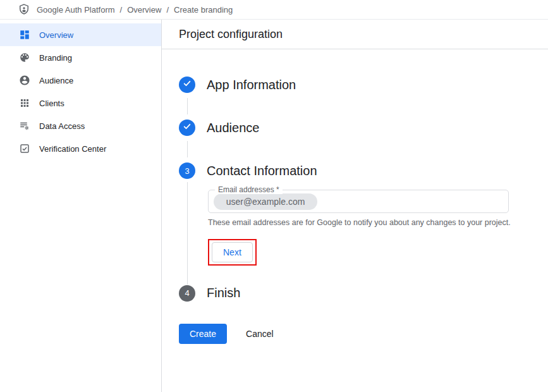  I want to click on sidebar-item-label: Branding, so click(56, 58).